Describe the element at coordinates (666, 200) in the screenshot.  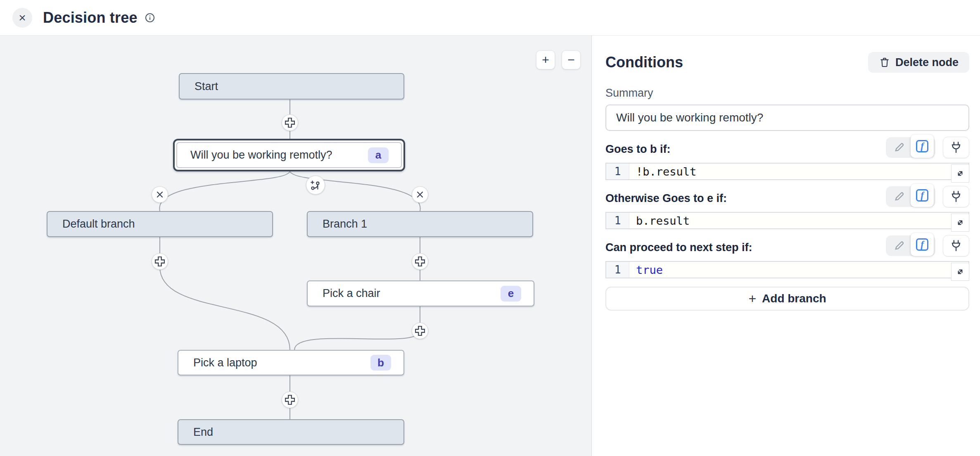
I see `condition-label: Otherwise Goes to e if:` at that location.